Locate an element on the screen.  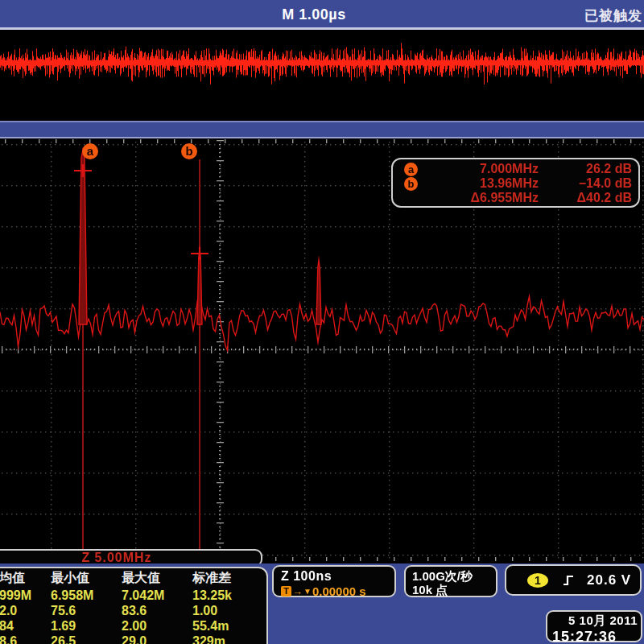
trigger-t-icon: T is located at coordinates (287, 591).